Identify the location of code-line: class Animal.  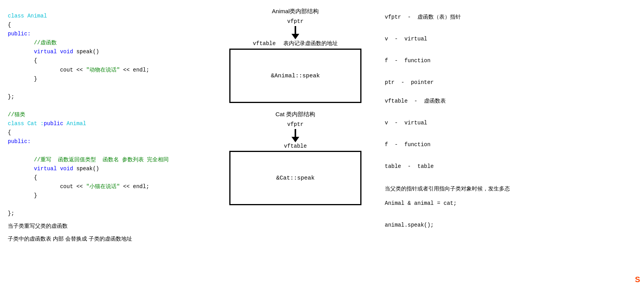
(109, 16).